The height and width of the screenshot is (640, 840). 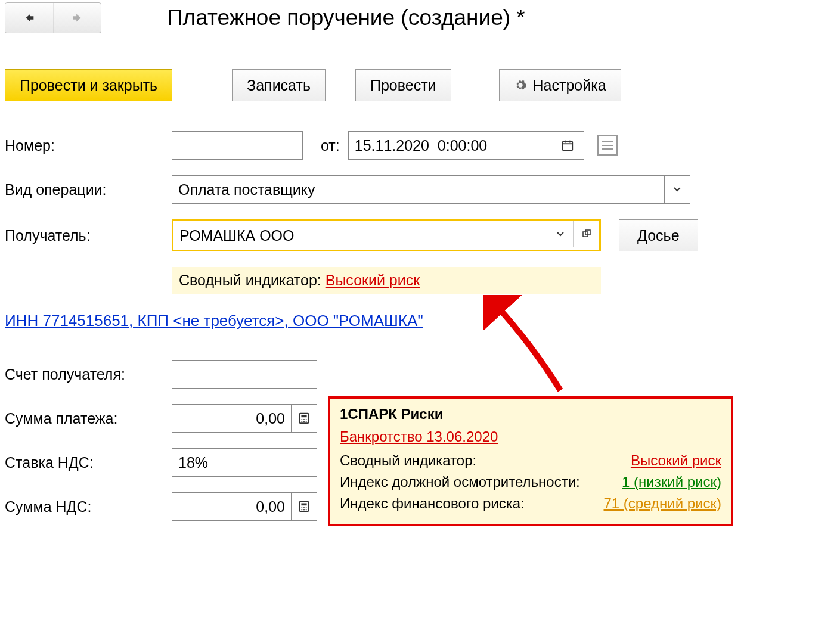 I want to click on popup-due-label: Индекс должной осмотрительности:, so click(x=460, y=482).